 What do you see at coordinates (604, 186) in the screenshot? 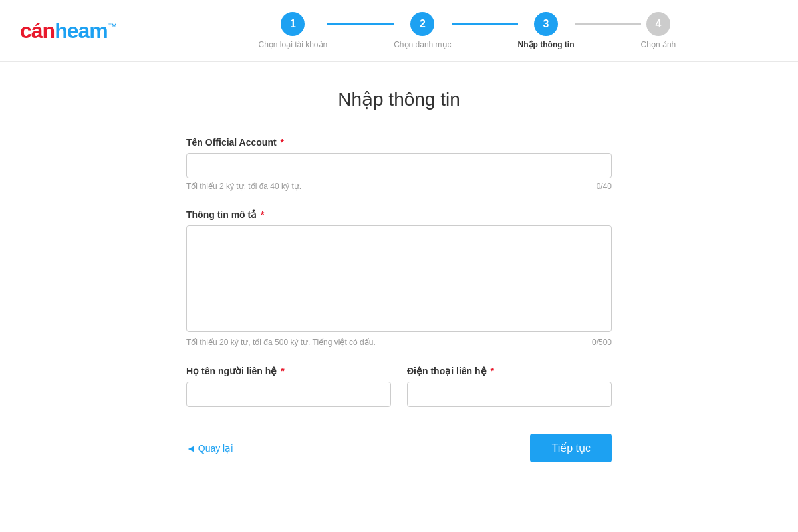
I see `account-name-count: 0/40` at bounding box center [604, 186].